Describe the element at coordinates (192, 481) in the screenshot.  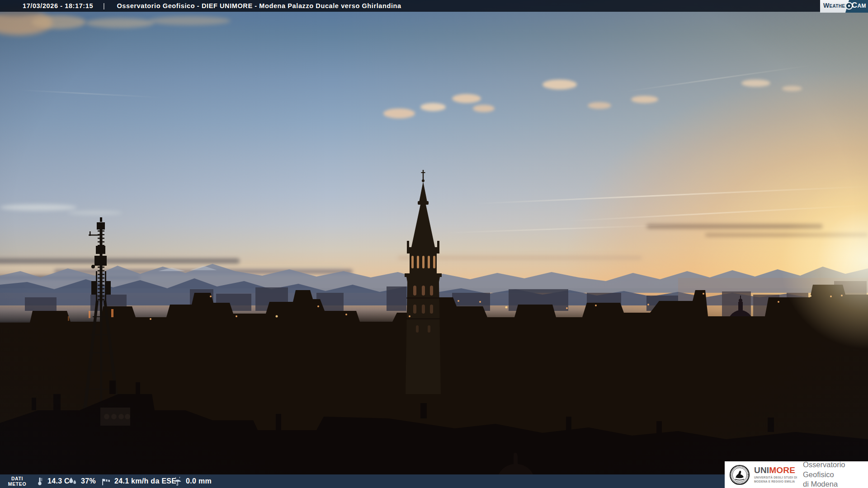
I see `rain-reading: 0.0 mm` at that location.